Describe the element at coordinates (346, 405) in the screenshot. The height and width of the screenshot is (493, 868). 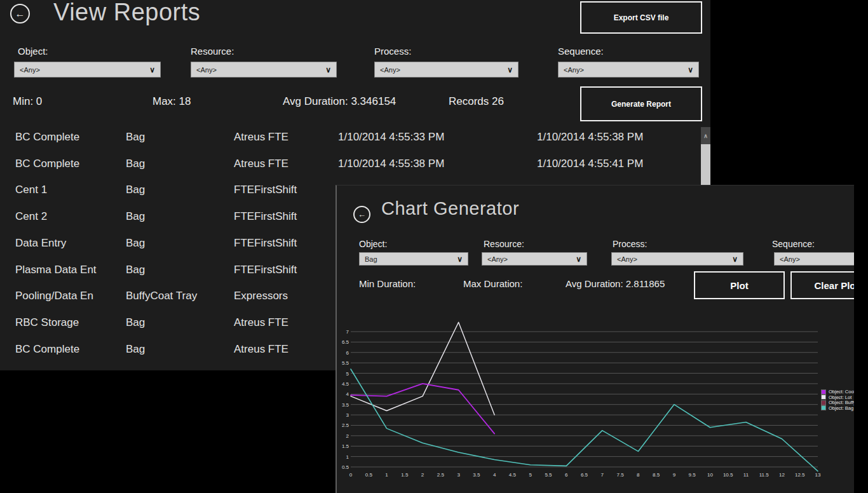
I see `y-axis-tick-label: 3.5` at that location.